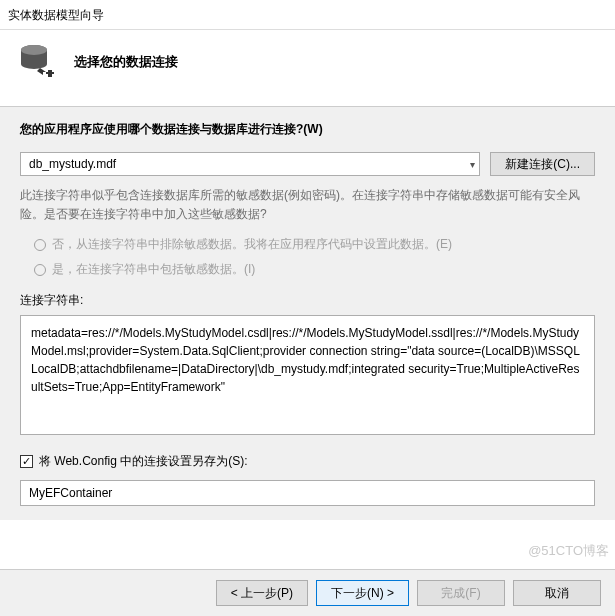  What do you see at coordinates (26, 462) in the screenshot?
I see `check-icon: ✓` at bounding box center [26, 462].